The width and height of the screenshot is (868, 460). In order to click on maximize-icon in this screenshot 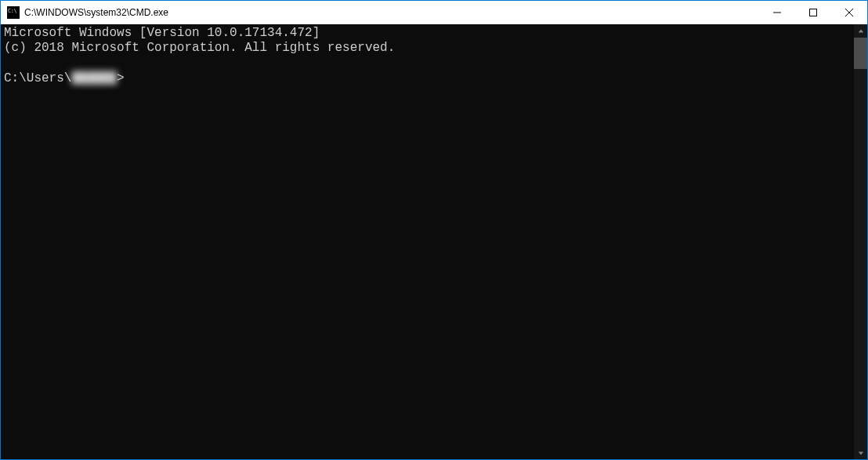, I will do `click(813, 13)`.